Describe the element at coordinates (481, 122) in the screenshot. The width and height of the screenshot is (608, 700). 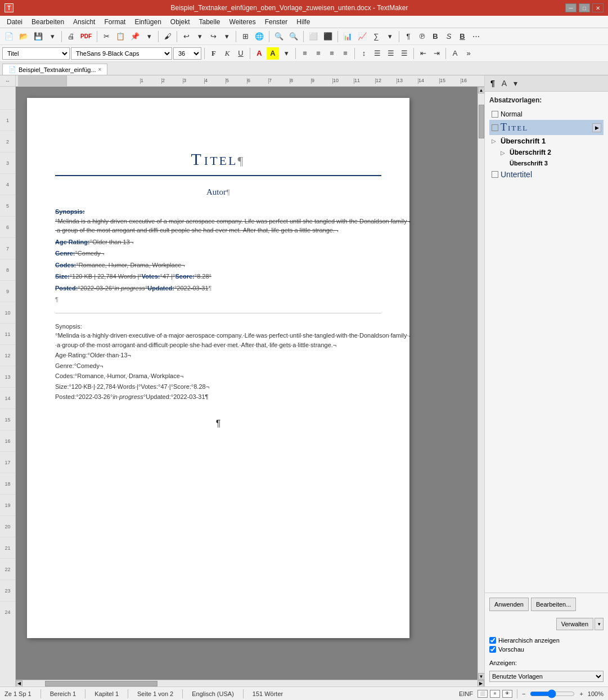
I see `scroll-thumb` at that location.